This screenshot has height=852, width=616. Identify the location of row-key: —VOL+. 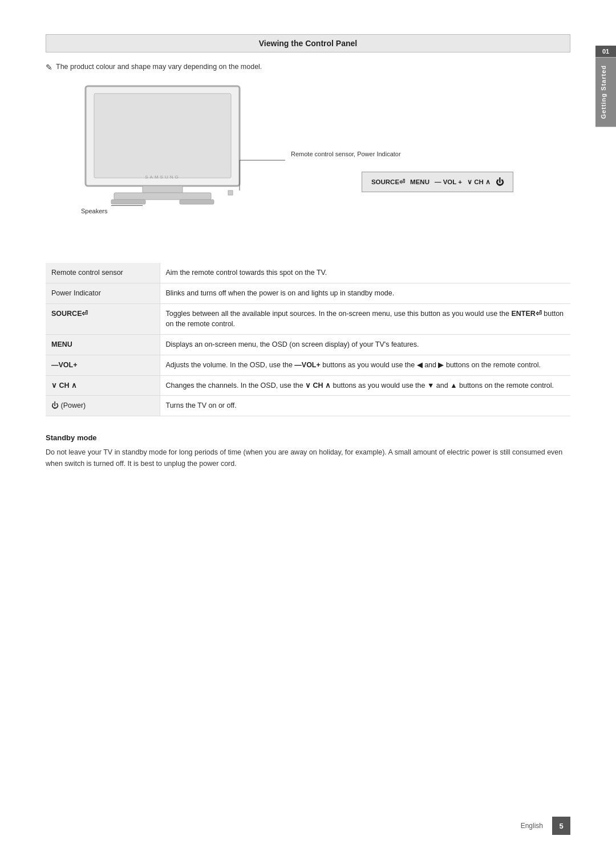
(103, 365).